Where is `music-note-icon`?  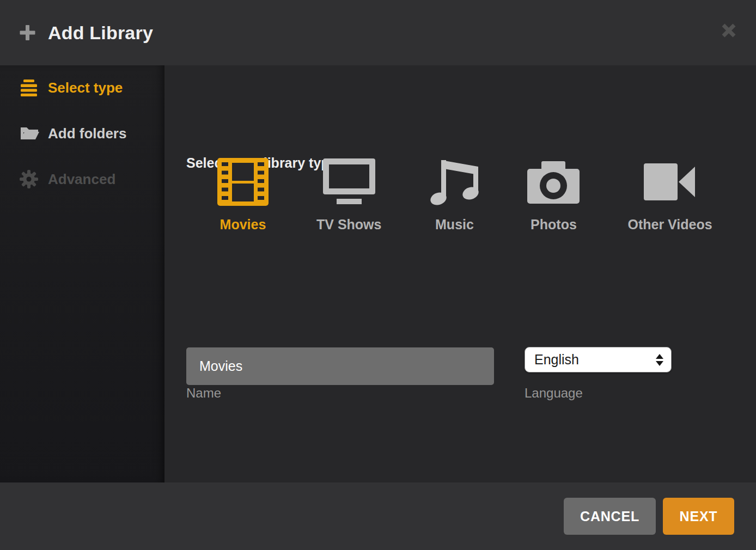 music-note-icon is located at coordinates (454, 182).